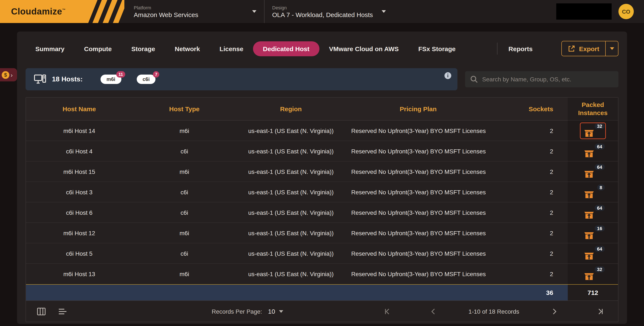 This screenshot has height=326, width=644. I want to click on cell-host-name: m6i Host 13, so click(79, 274).